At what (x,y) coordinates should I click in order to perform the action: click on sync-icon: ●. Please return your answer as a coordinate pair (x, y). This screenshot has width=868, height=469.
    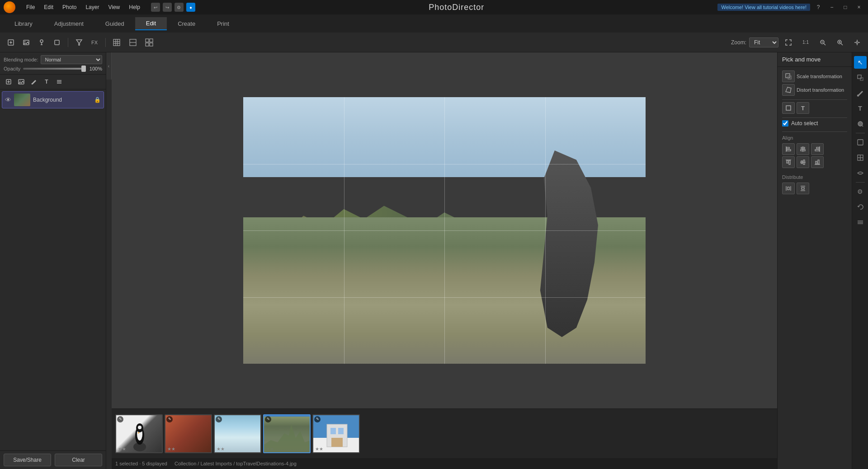
    Looking at the image, I should click on (191, 7).